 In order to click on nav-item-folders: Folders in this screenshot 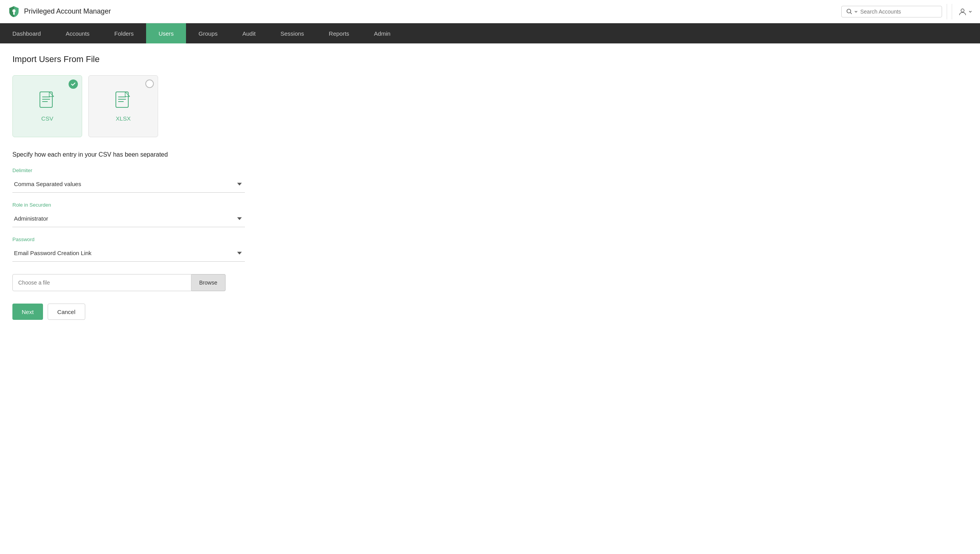, I will do `click(124, 33)`.